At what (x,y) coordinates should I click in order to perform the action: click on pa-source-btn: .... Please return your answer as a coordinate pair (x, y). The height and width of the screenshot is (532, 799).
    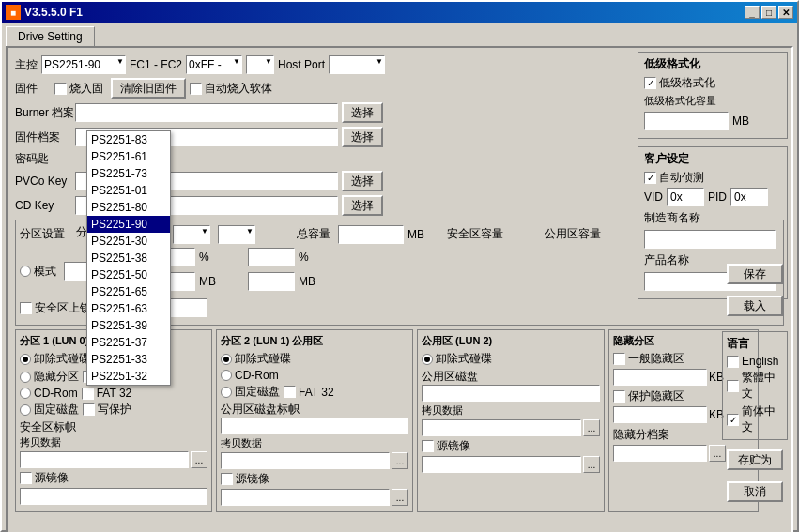
    Looking at the image, I should click on (592, 464).